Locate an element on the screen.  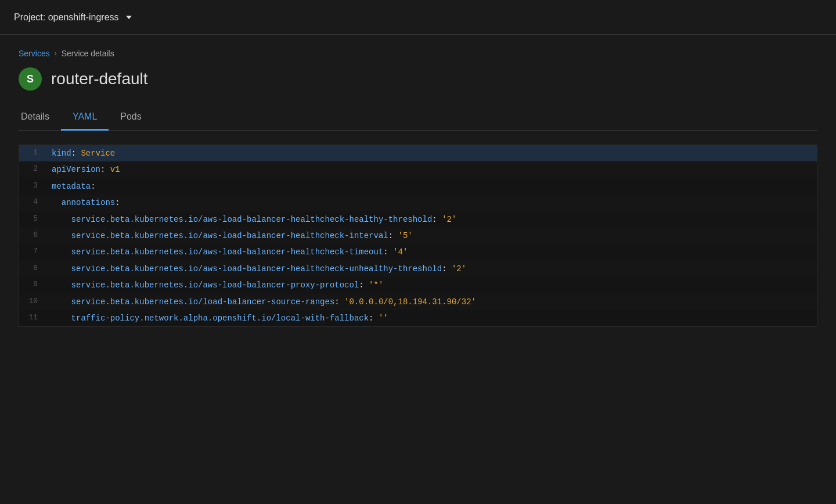
line-content: kind: Service is located at coordinates (432, 153).